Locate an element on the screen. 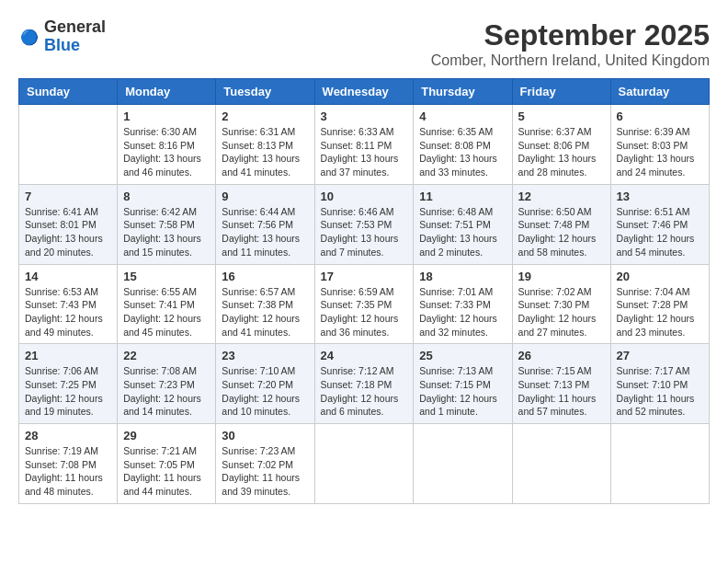  day-number: 25 is located at coordinates (462, 355).